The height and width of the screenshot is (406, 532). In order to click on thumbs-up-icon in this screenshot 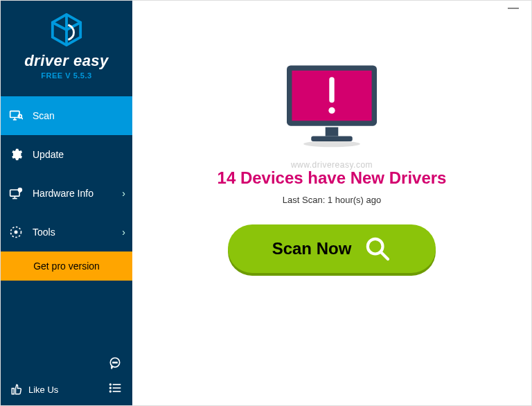, I will do `click(17, 389)`.